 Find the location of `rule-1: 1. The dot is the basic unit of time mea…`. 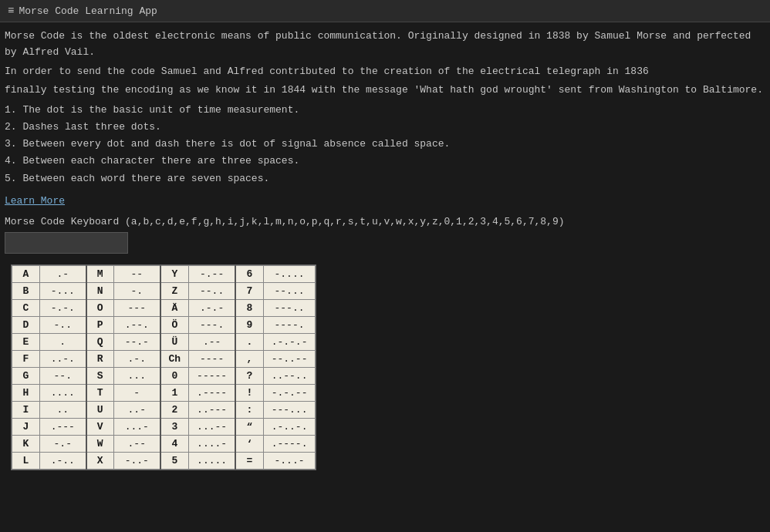

rule-1: 1. The dot is the basic unit of time mea… is located at coordinates (385, 110).